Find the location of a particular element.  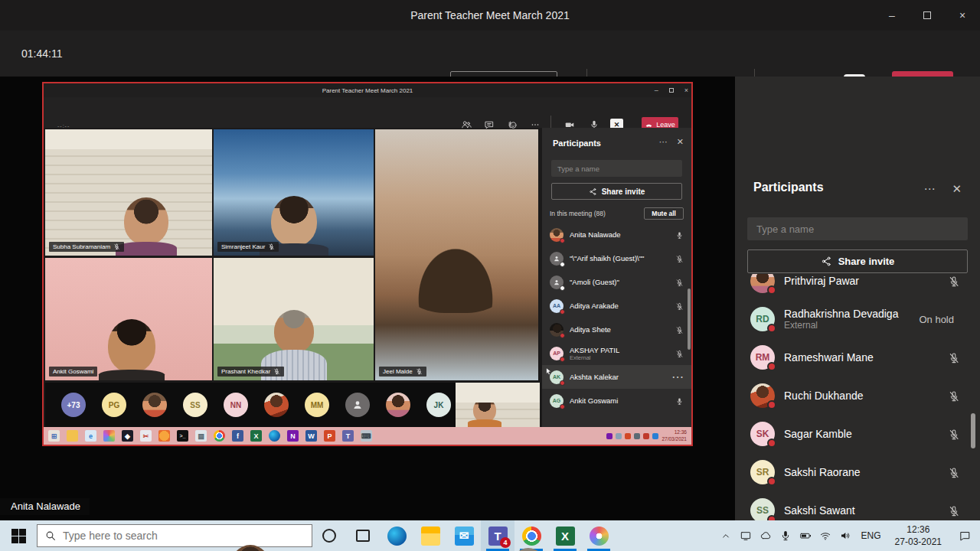

action-center-button is located at coordinates (965, 536).